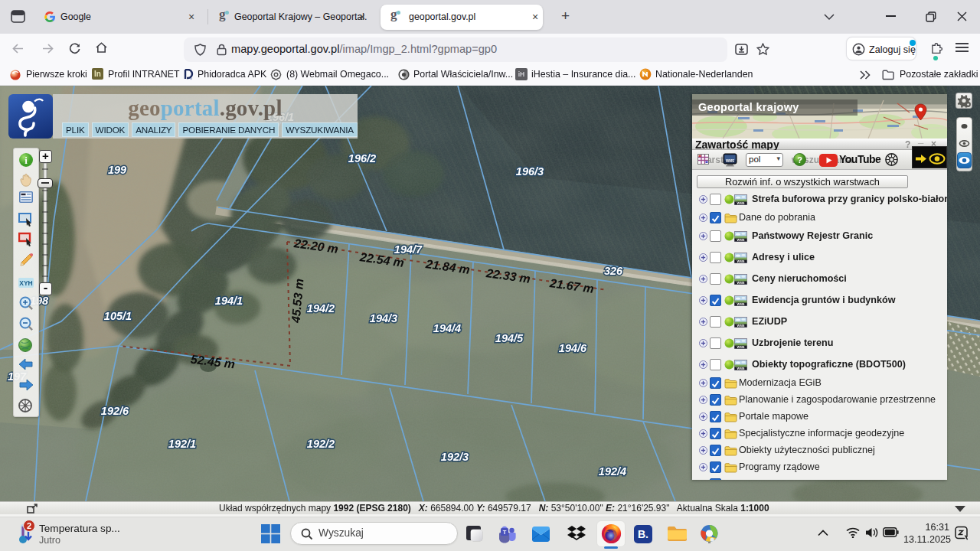 This screenshot has height=551, width=980. What do you see at coordinates (455, 457) in the screenshot?
I see `svg-text: 192/3` at bounding box center [455, 457].